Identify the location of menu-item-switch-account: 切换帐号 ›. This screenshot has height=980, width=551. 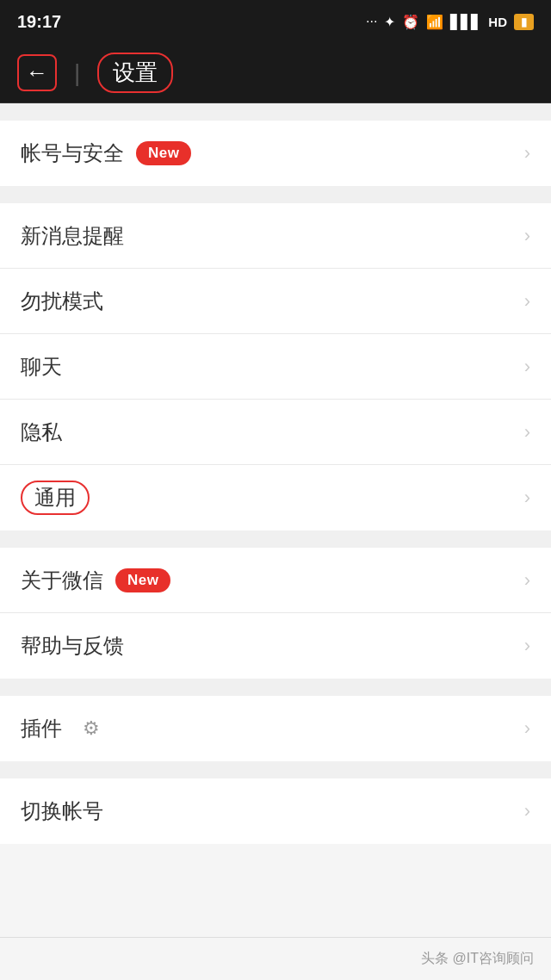
(276, 811).